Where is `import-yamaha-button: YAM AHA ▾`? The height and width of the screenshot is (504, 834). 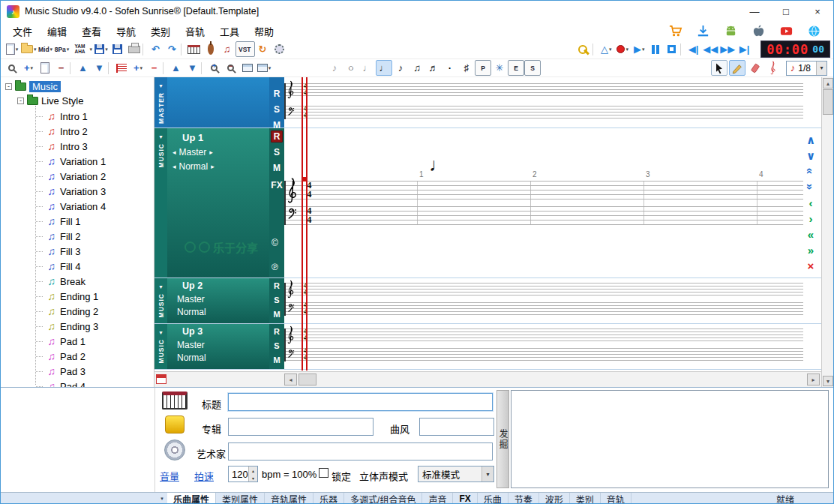
import-yamaha-button: YAM AHA ▾ is located at coordinates (82, 50).